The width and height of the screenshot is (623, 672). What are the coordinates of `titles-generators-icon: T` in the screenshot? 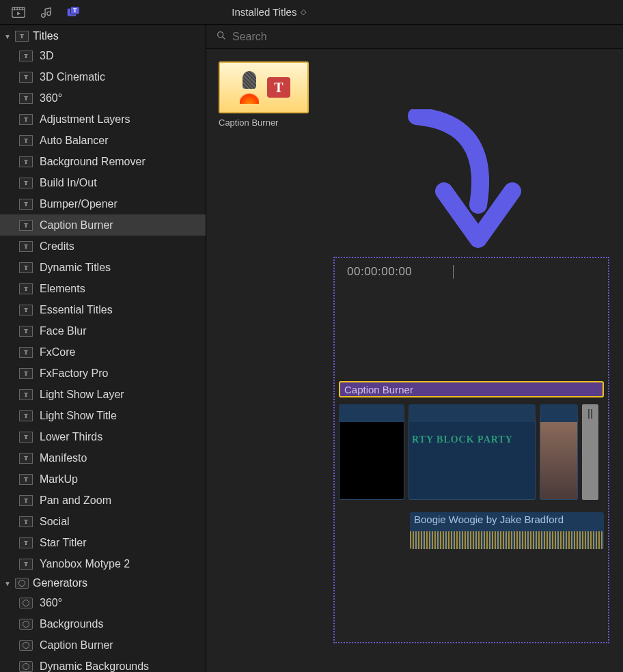 It's located at (73, 12).